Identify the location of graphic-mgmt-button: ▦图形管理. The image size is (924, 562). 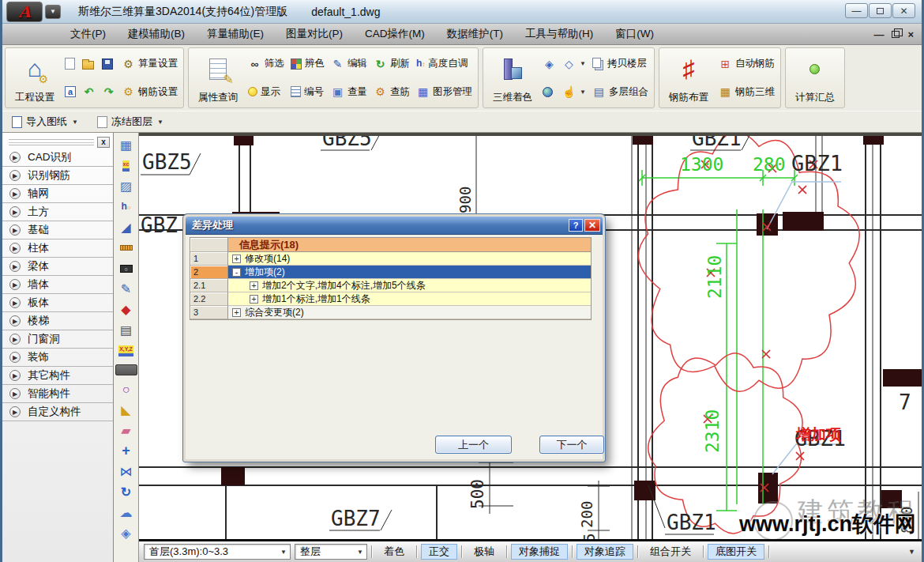
(444, 92).